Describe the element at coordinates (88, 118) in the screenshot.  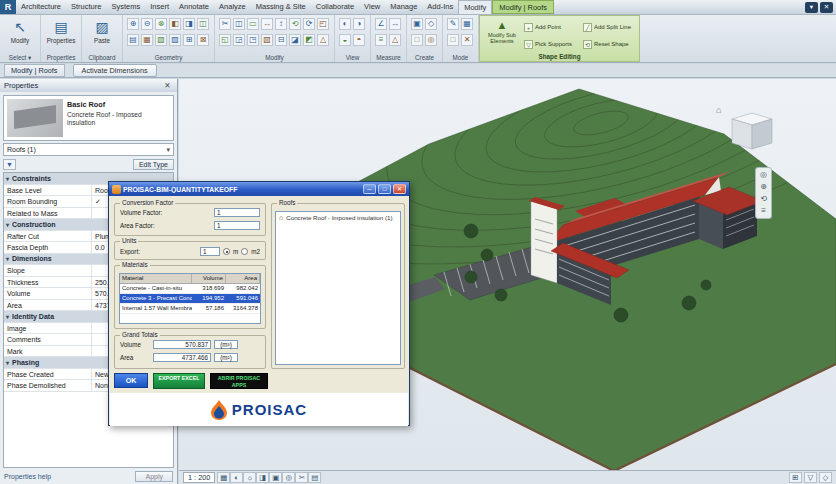
I see `type-preview: Basic Roof Concrete Roof - Imposed insul…` at that location.